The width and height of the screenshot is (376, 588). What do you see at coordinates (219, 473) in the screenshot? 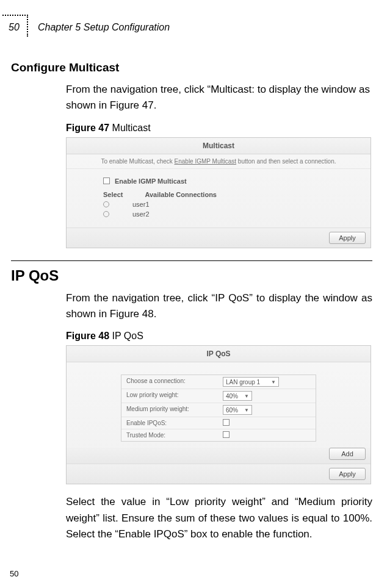
I see `figure-48-buttons-bottom: Apply` at bounding box center [219, 473].